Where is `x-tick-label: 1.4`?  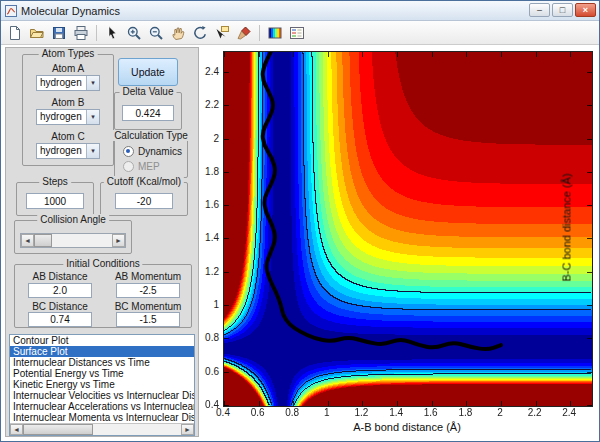 x-tick-label: 1.4 is located at coordinates (396, 412).